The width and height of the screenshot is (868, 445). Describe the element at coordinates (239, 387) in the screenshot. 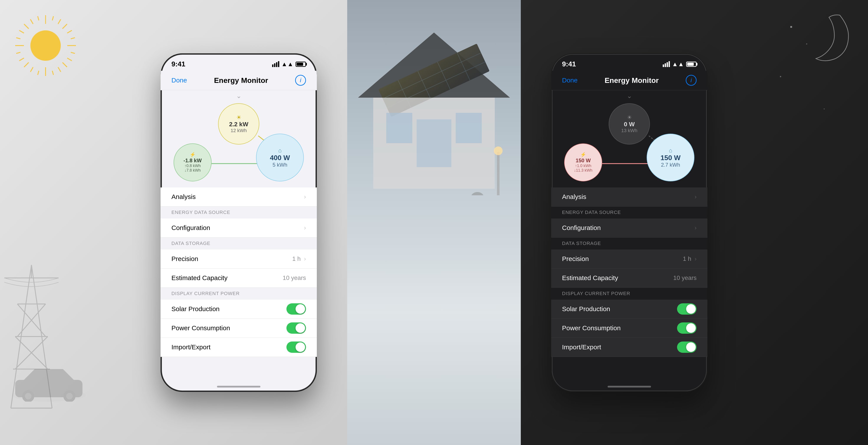

I see `home-indicator-left` at that location.